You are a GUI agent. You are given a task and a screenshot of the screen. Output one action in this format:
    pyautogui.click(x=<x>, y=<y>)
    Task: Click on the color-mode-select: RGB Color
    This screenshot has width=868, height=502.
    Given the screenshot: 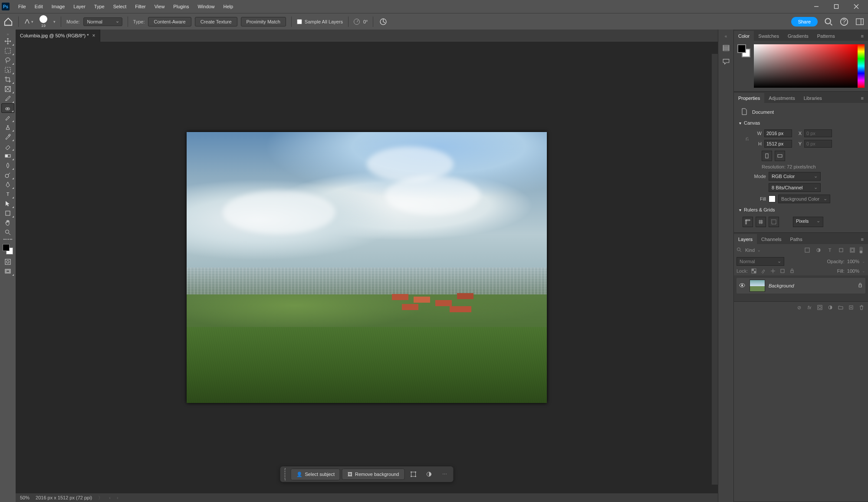 What is the action you would take?
    pyautogui.click(x=795, y=176)
    